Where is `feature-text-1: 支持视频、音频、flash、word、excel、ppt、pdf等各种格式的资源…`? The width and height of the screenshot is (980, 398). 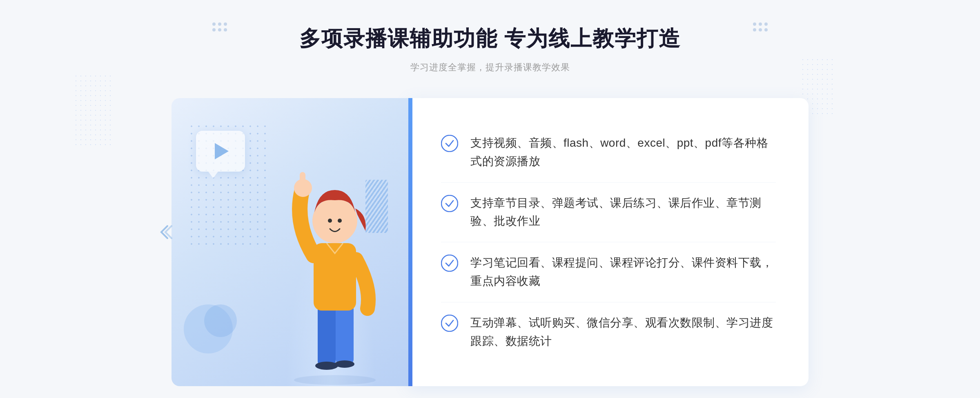 feature-text-1: 支持视频、音频、flash、word、excel、ppt、pdf等各种格式的资源… is located at coordinates (623, 152).